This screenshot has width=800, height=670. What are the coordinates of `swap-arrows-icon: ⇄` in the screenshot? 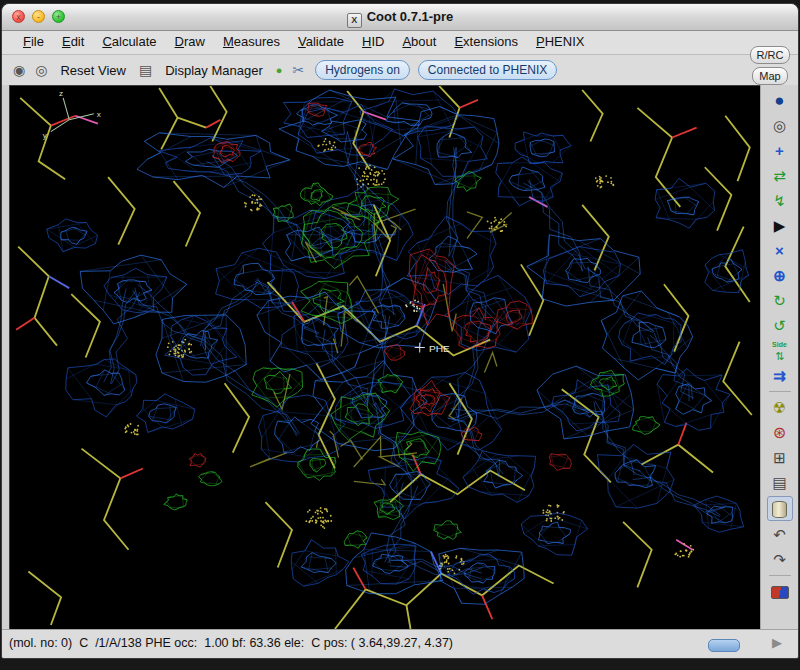 It's located at (780, 176).